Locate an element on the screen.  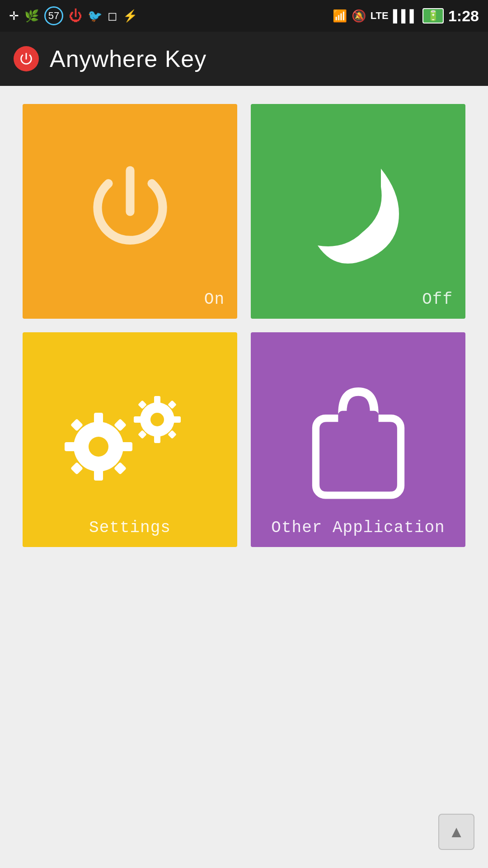
app-logo-power-icon is located at coordinates (26, 59).